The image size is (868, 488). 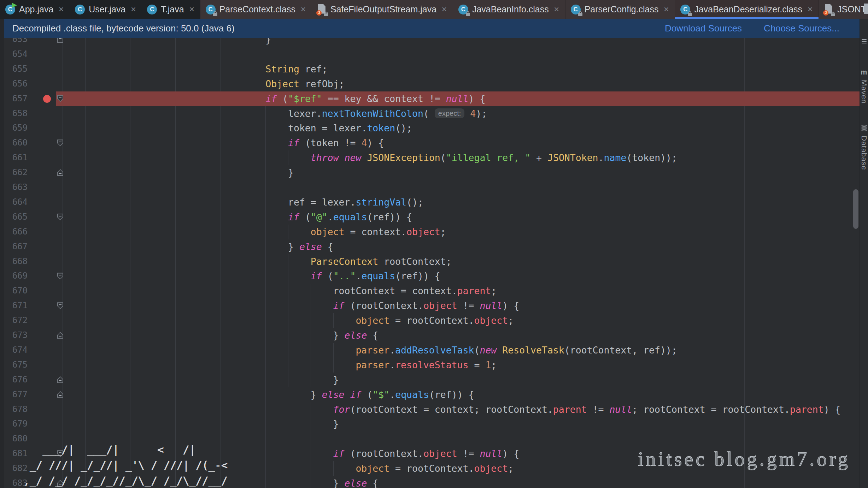 What do you see at coordinates (430, 42) in the screenshot?
I see `code-row-653: 653}` at bounding box center [430, 42].